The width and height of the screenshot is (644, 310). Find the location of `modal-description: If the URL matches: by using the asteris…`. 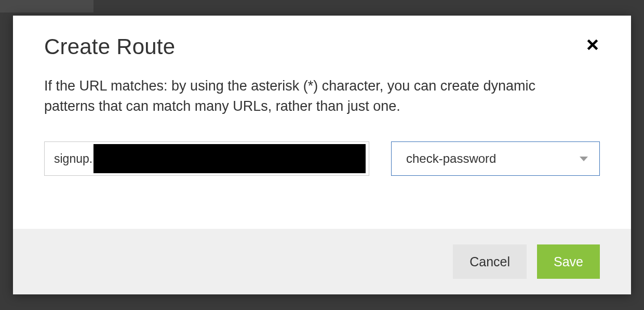

modal-description: If the URL matches: by using the asteris… is located at coordinates (314, 96).